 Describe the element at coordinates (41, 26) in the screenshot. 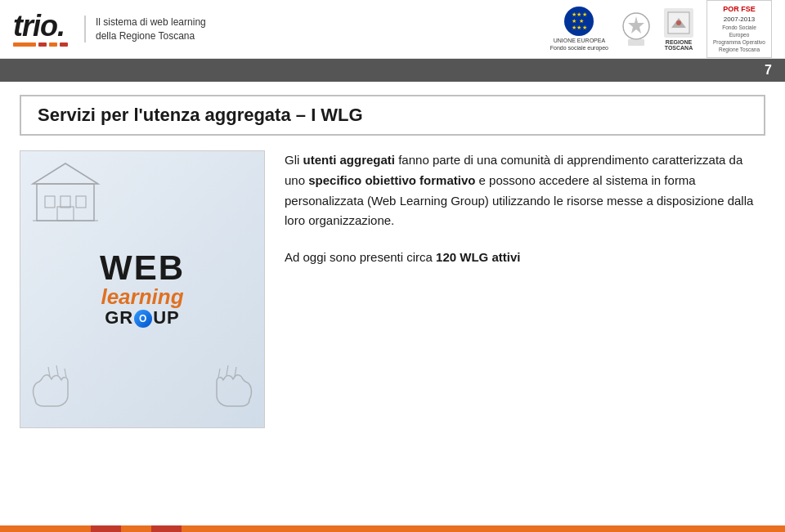

I see `trio-logo-text: trio.` at that location.